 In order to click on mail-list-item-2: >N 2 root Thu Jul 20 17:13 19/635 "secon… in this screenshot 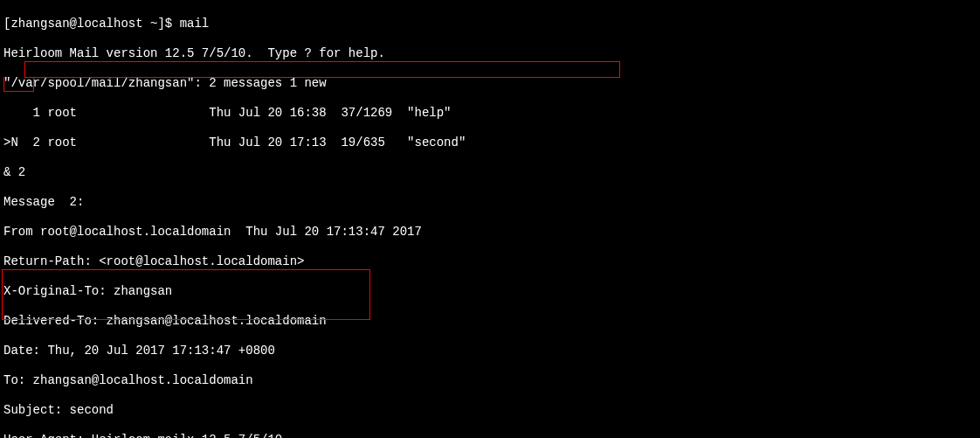, I will do `click(234, 143)`.